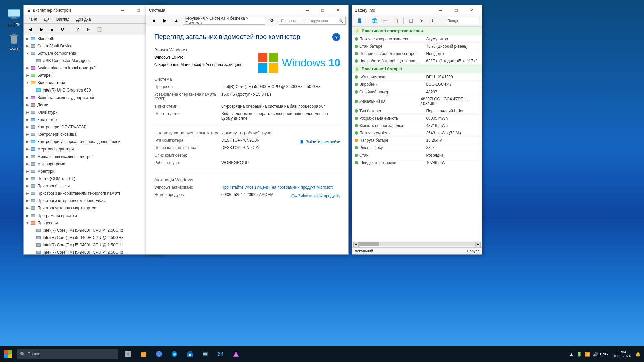 The height and width of the screenshot is (362, 644). I want to click on battery-data-row: Стан батареї 73 % (Високий рівень), so click(417, 46).